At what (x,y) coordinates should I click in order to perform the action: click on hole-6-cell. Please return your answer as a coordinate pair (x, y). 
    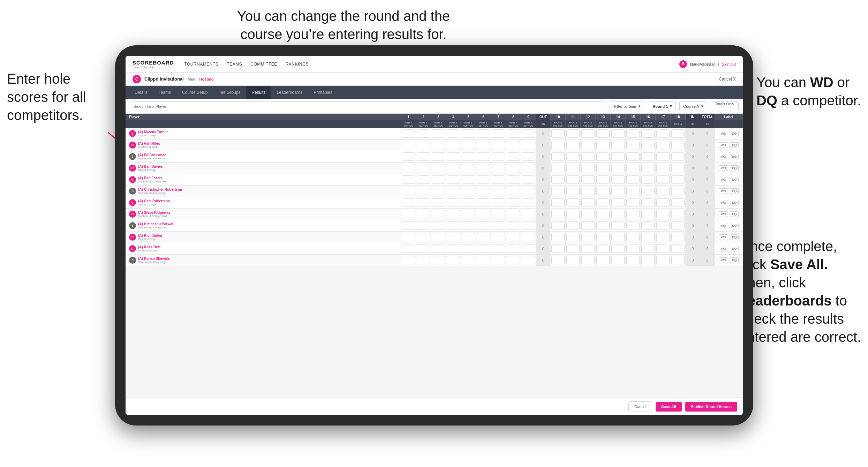
    Looking at the image, I should click on (483, 134).